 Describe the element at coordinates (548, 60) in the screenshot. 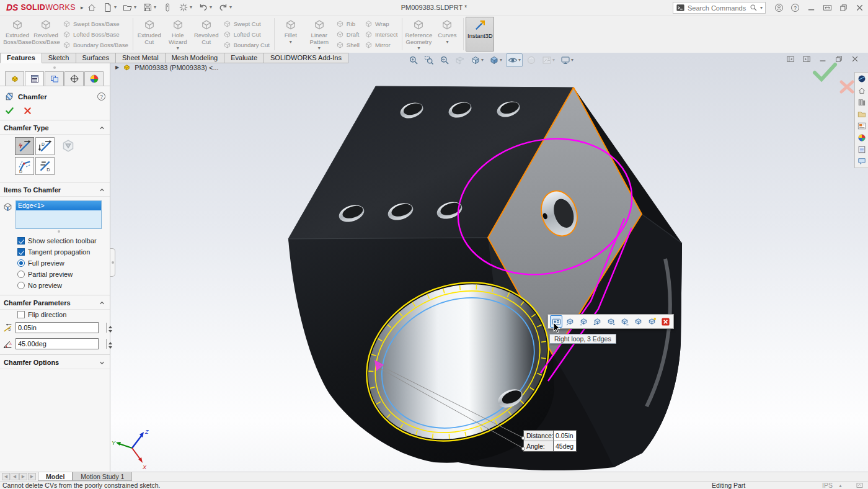

I see `apply-scene-button: ▾` at that location.